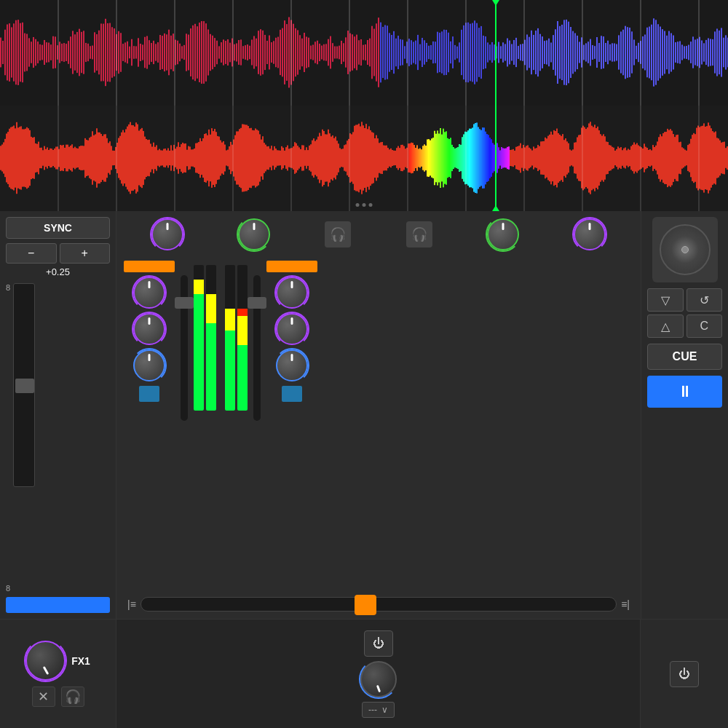 This screenshot has width=728, height=728. I want to click on fx-center-dashes: ---, so click(373, 710).